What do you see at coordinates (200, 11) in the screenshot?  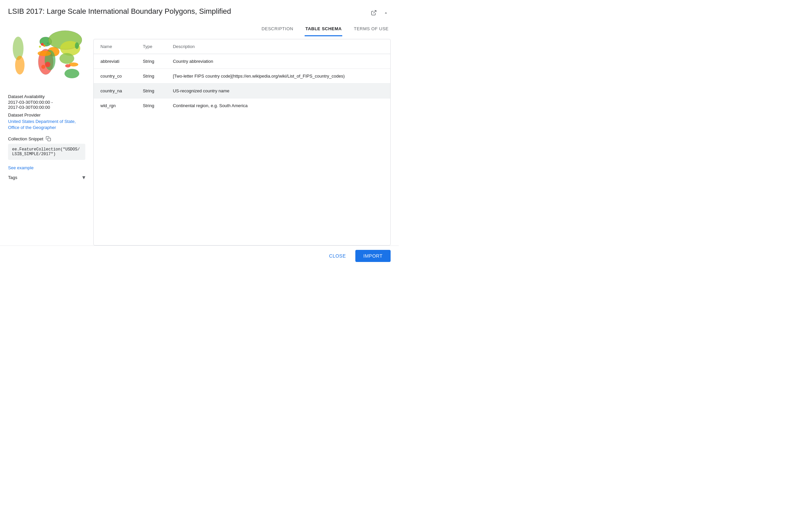 I see `dialog-header: LSIB 2017: Large Scale International Bou…` at bounding box center [200, 11].